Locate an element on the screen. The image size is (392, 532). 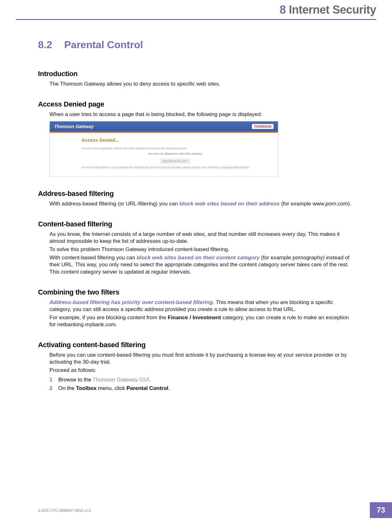
step2-b: Toolbox is located at coordinates (86, 388).